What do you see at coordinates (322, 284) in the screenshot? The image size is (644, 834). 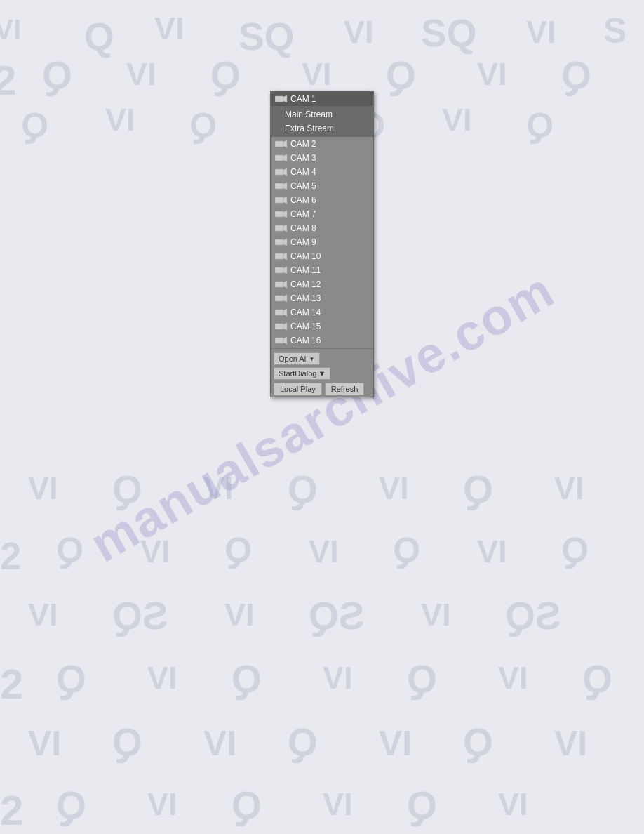 I see `cam12-row: CAM 12` at bounding box center [322, 284].